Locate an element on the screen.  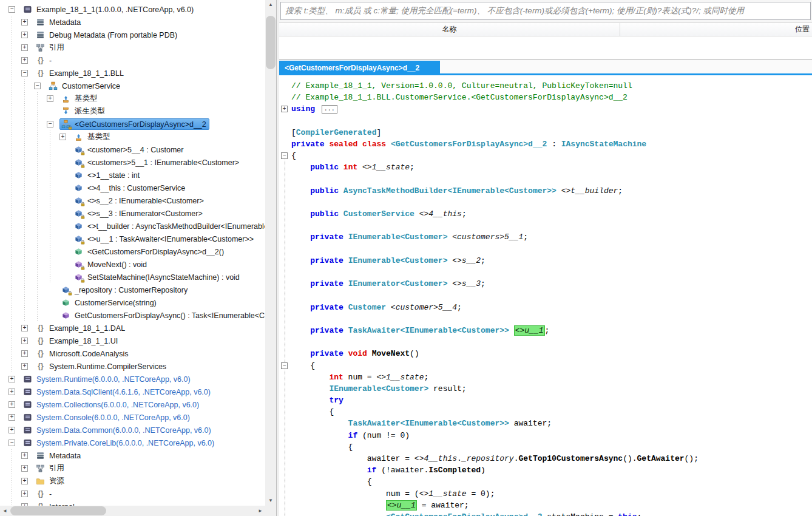
tree-item: <>u__1 : TaskAwaiter<IEnumerable<Custome… is located at coordinates (132, 239).